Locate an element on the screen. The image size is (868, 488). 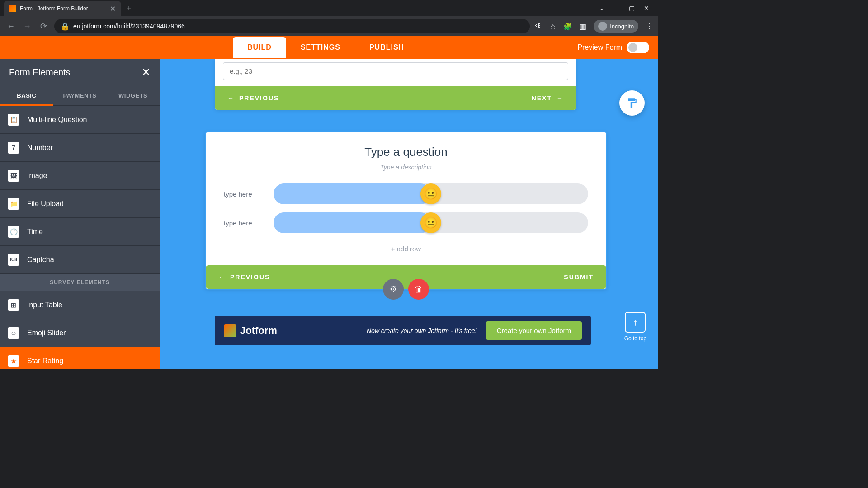
add-row-button: + add row is located at coordinates (406, 249).